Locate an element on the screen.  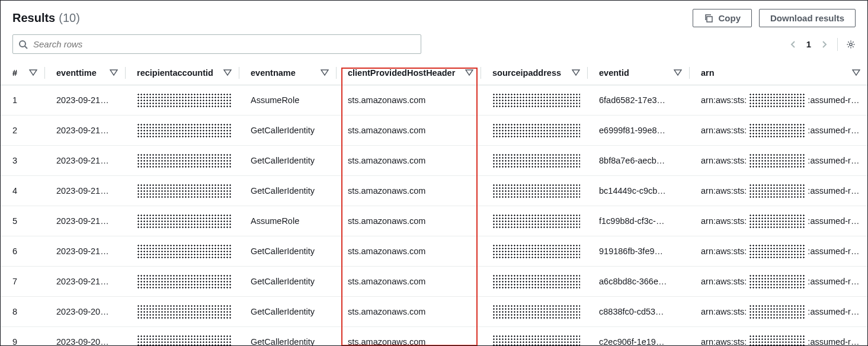
table-row: 62023-09-21…GetCallerIdentitysts.amazona… is located at coordinates (434, 251).